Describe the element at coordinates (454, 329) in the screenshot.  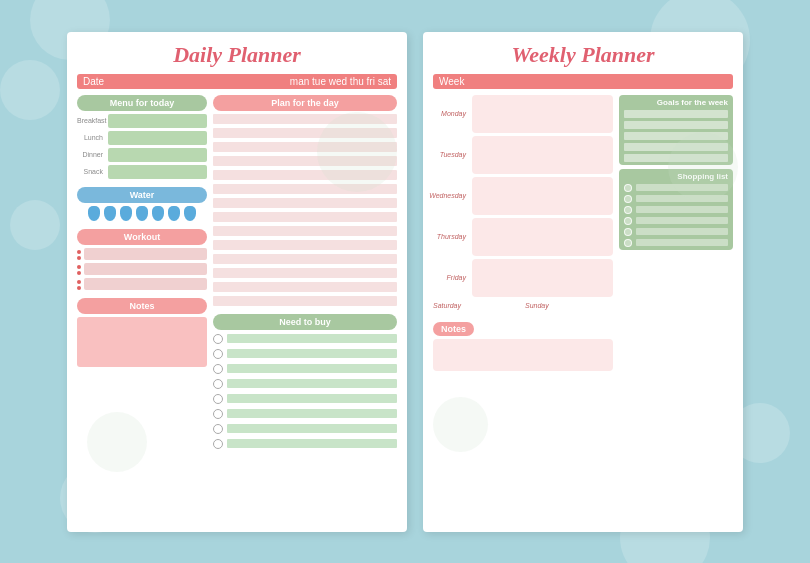
I see `weekly-notes-header: Notes` at that location.